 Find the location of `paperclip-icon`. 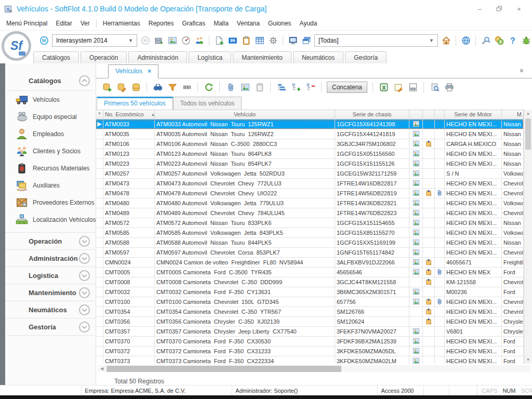

paperclip-icon is located at coordinates (231, 87).